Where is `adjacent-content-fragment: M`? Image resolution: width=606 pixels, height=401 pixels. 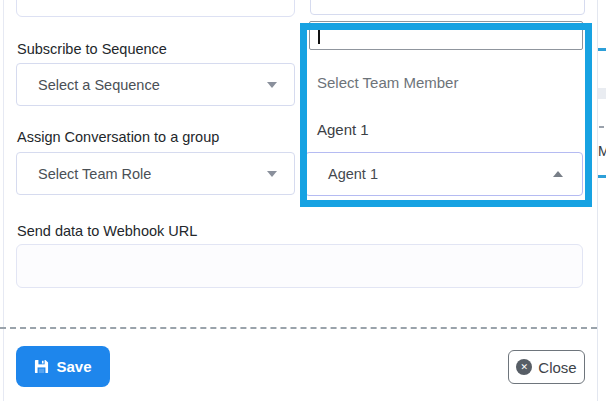 adjacent-content-fragment: M is located at coordinates (602, 200).